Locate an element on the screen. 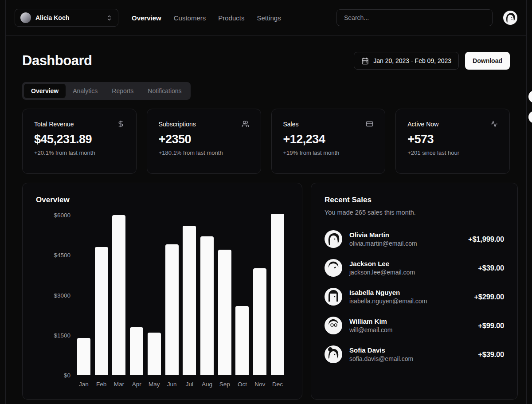 This screenshot has height=404, width=532. stat-card-value: +2350 is located at coordinates (204, 139).